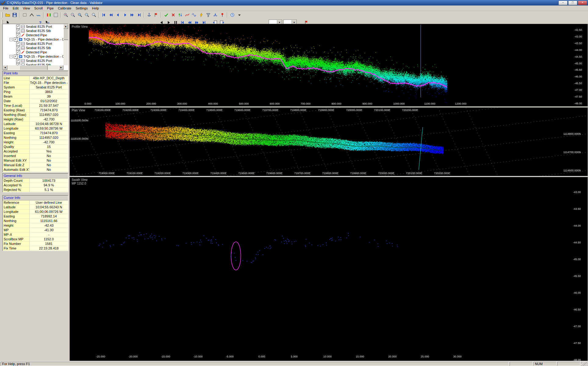  Describe the element at coordinates (16, 217) in the screenshot. I see `info-label: Easting` at that location.